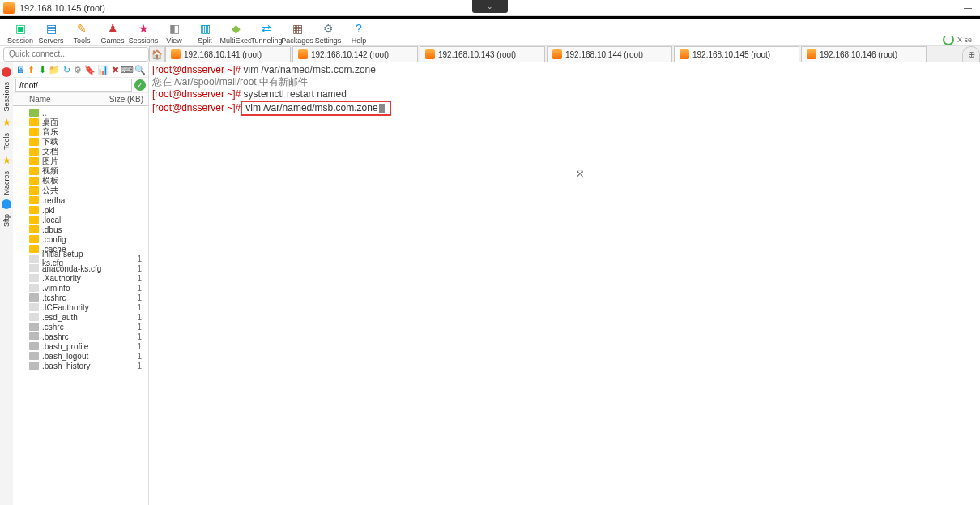 The height and width of the screenshot is (505, 980). Describe the element at coordinates (157, 53) in the screenshot. I see `home-tab: 🏠` at that location.